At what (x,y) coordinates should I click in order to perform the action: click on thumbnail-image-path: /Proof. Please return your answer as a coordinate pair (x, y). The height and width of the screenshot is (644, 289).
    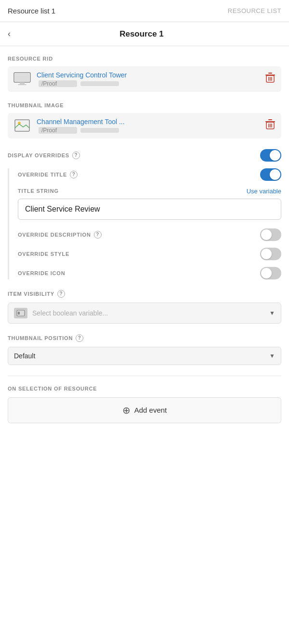
    Looking at the image, I should click on (148, 130).